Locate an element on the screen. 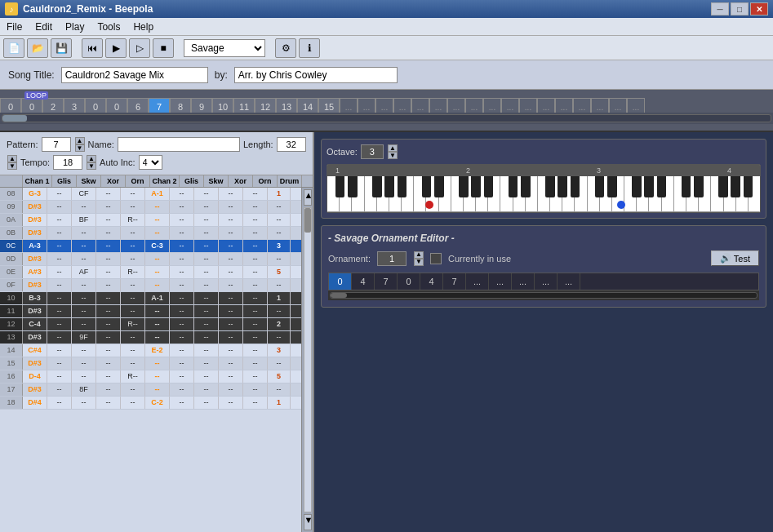 The height and width of the screenshot is (532, 773). seq-cell-28: ... is located at coordinates (564, 105).